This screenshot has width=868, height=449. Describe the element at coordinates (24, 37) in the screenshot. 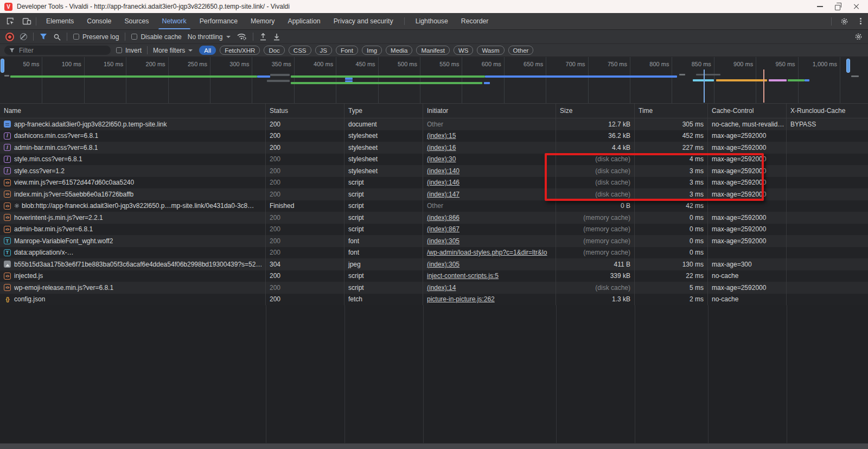

I see `clear-network-log-button` at that location.